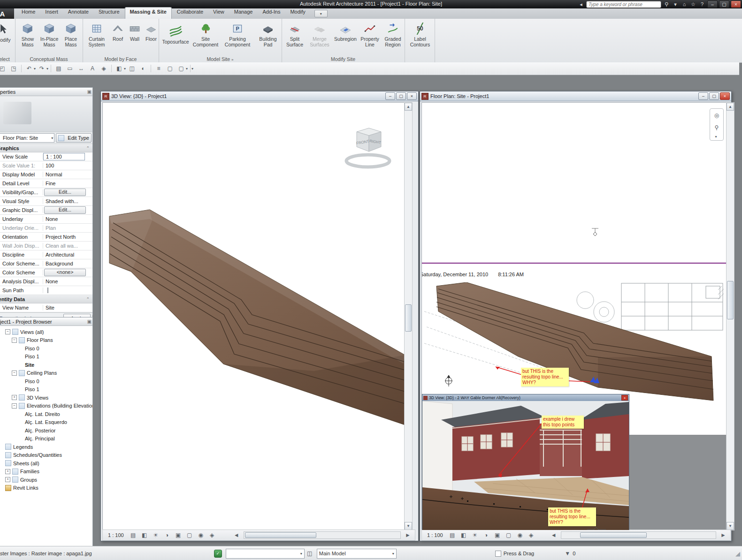 The height and width of the screenshot is (560, 742). What do you see at coordinates (46, 373) in the screenshot?
I see `tree-item-ceiling-plans: −Ceiling Plans` at bounding box center [46, 373].